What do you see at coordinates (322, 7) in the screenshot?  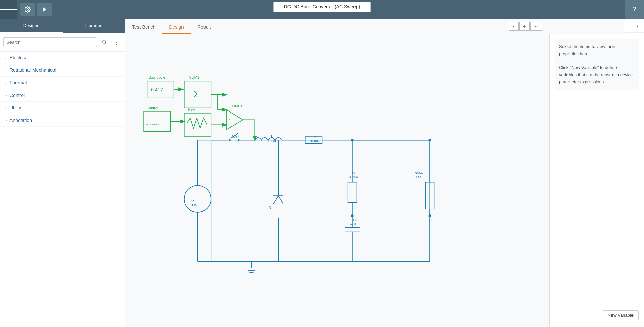 I see `document-title: DC-DC Buck Converter (AC Sweep)` at bounding box center [322, 7].